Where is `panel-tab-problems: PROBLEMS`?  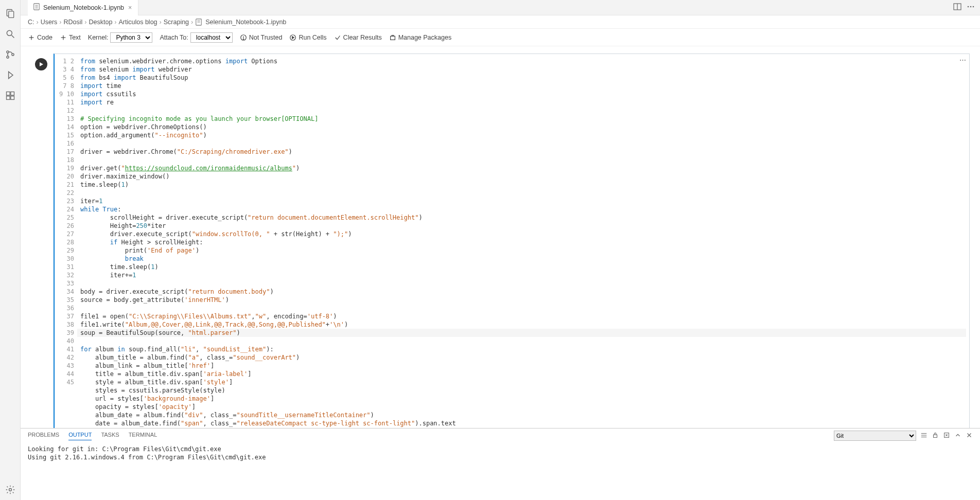 panel-tab-problems: PROBLEMS is located at coordinates (43, 436).